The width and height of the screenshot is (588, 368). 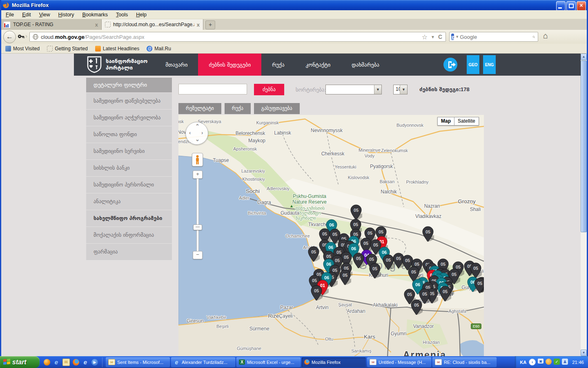 I want to click on back-button: ←, so click(x=10, y=37).